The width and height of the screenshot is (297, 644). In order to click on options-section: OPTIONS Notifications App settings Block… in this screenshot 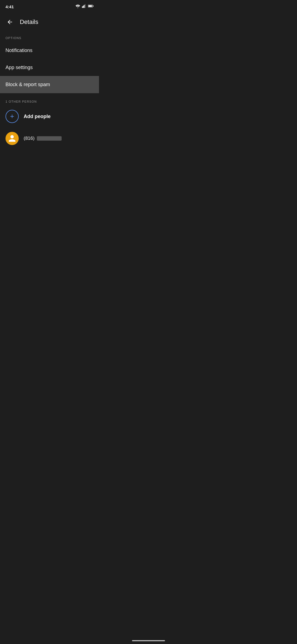, I will do `click(50, 64)`.